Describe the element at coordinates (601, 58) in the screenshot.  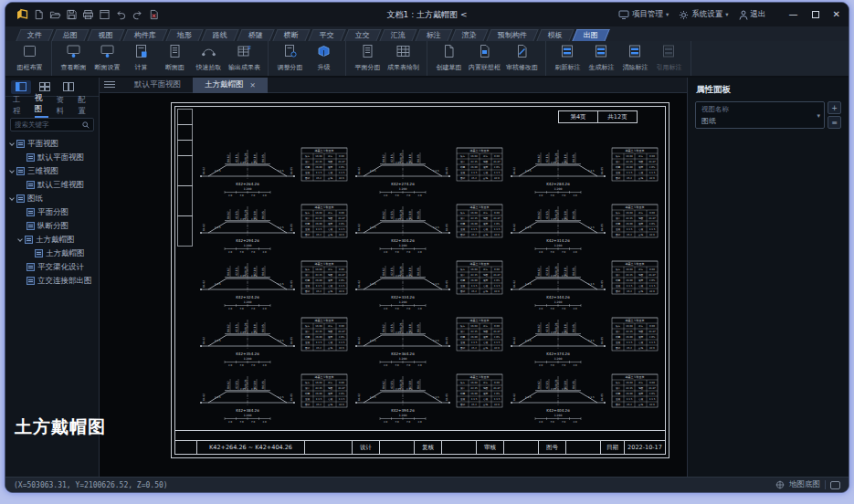
I see `ribbon-button: 生成标注` at that location.